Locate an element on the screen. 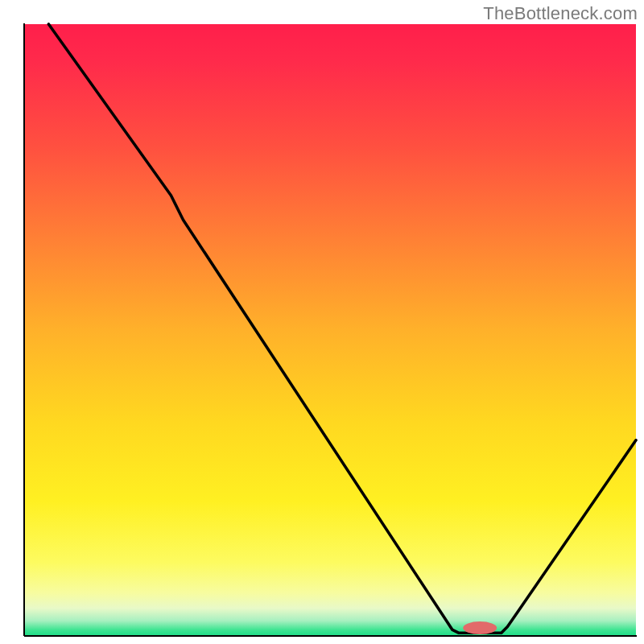 The image size is (644, 644). optimal-marker is located at coordinates (480, 628).